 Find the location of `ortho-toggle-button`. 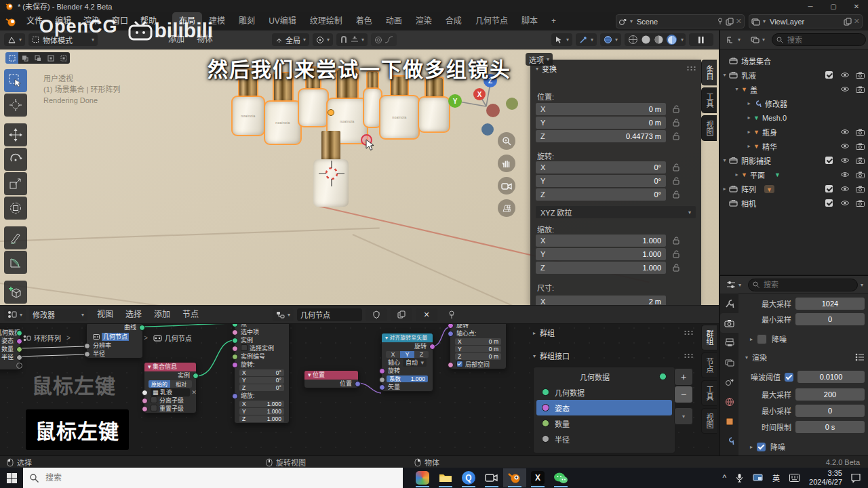

ortho-toggle-button is located at coordinates (507, 208).